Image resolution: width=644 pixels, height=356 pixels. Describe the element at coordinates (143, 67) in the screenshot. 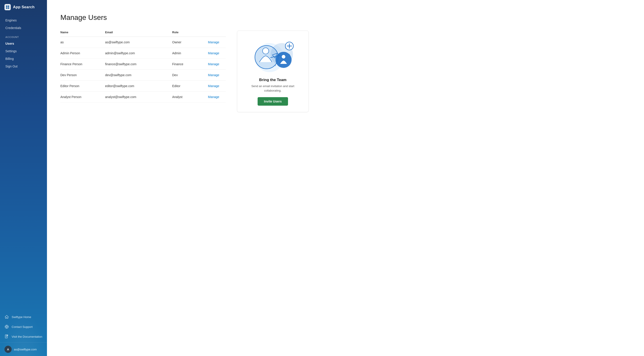

I see `users-table: Name Email Role as as@swiftype.com Owner…` at that location.